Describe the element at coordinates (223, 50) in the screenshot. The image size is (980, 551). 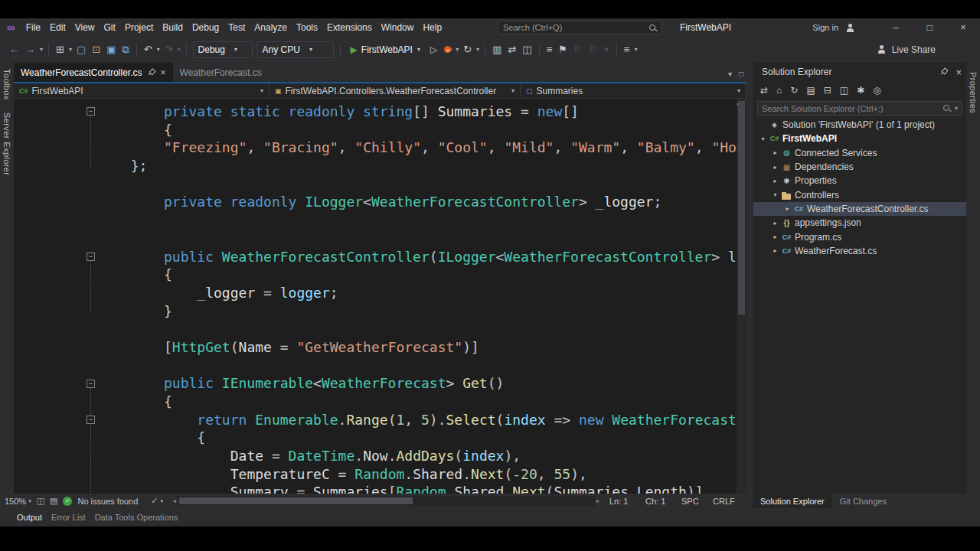
I see `solution-configurations-dropdown: Debug ▾` at that location.